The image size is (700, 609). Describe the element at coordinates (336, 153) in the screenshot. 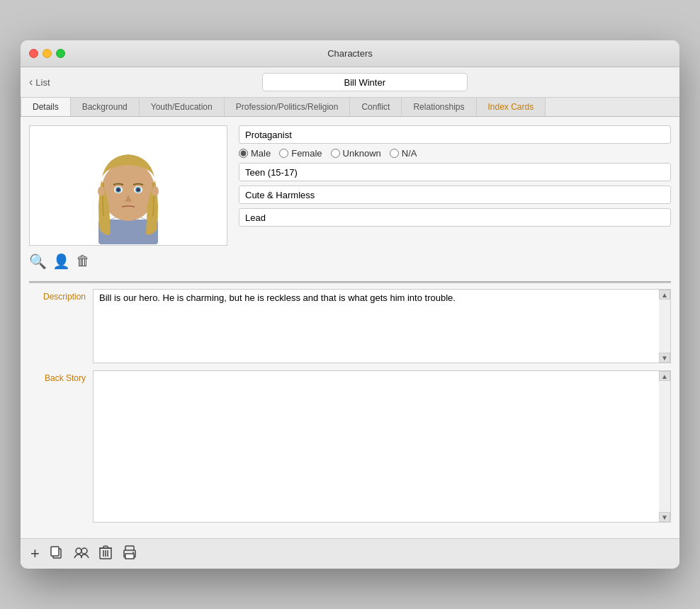

I see `gender-unknown-radio` at that location.